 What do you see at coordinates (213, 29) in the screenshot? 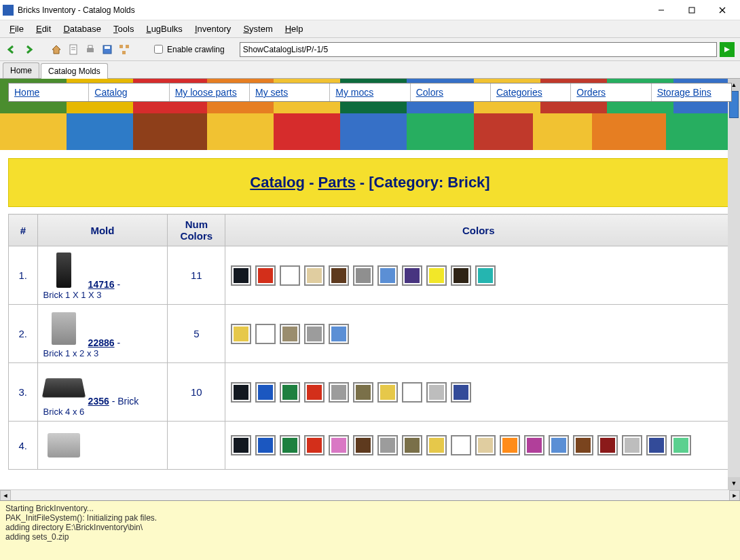
I see `menu-inventory: Inventory` at bounding box center [213, 29].